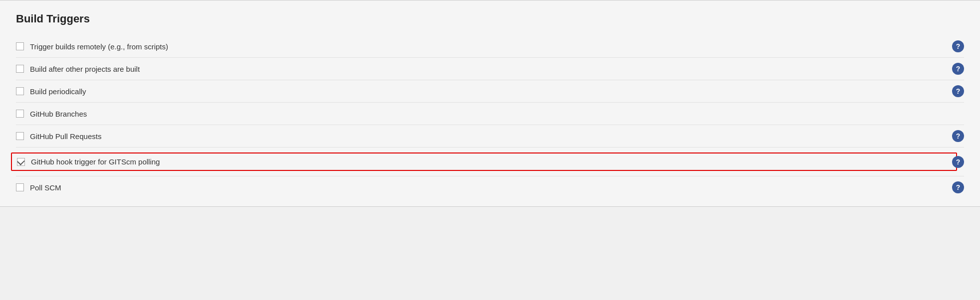 The width and height of the screenshot is (980, 300). I want to click on label-trigger-after-projects: Build after other projects are built, so click(85, 69).